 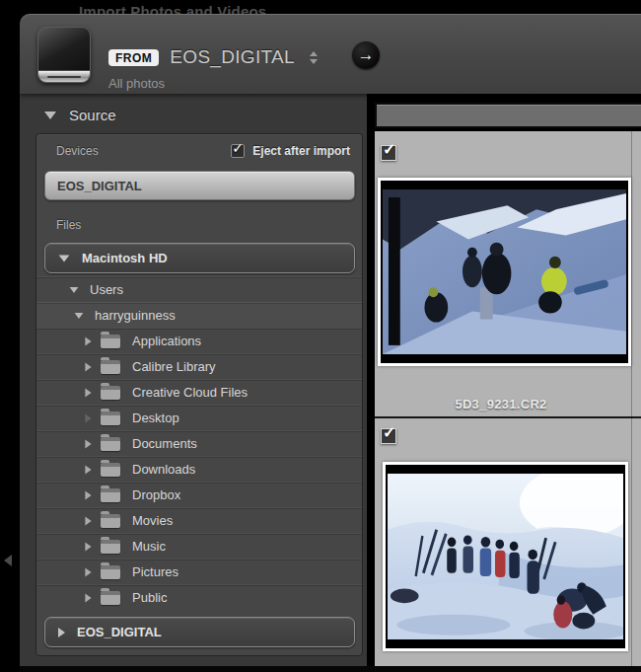 What do you see at coordinates (213, 83) in the screenshot?
I see `scope-label: All photos` at bounding box center [213, 83].